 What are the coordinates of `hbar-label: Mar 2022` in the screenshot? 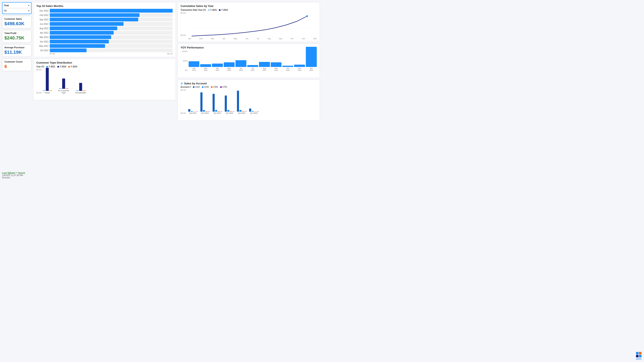 It's located at (42, 37).